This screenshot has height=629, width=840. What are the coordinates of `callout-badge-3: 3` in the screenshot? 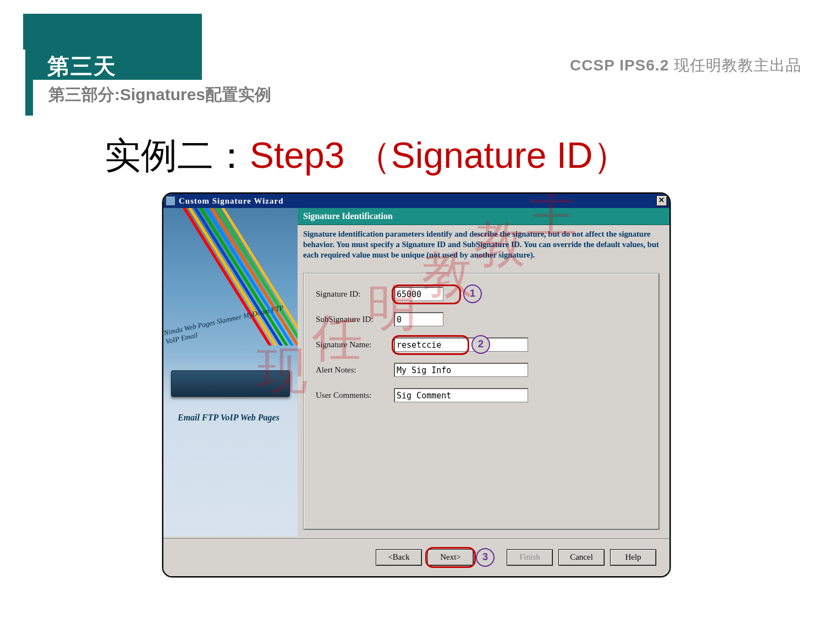 It's located at (485, 557).